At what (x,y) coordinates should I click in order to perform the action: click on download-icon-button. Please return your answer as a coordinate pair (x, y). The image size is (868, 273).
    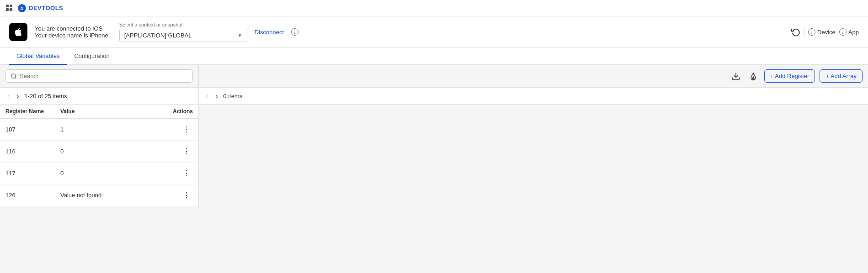
    Looking at the image, I should click on (736, 76).